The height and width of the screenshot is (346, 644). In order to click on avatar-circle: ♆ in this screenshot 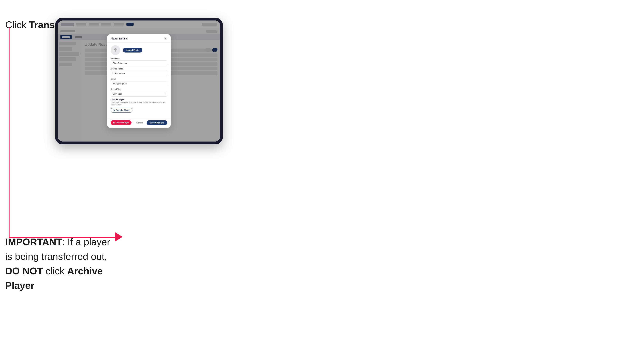, I will do `click(116, 50)`.